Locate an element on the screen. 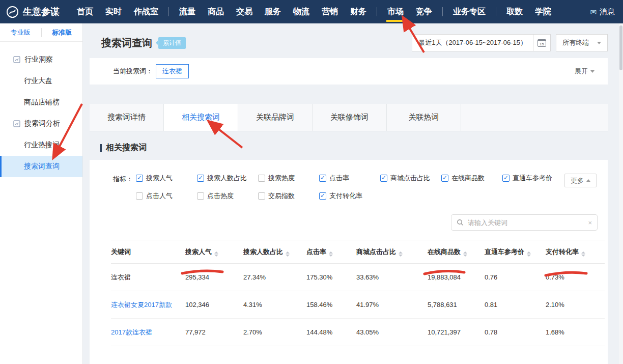 The width and height of the screenshot is (623, 364). tab-search-term-detail: 搜索词详情 is located at coordinates (127, 117).